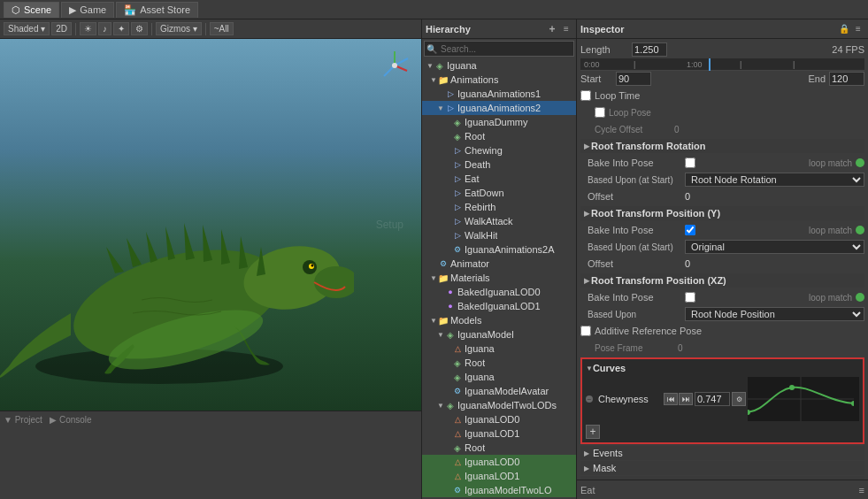  I want to click on tree-item-materials: ▼ 📁 Materials, so click(499, 278).